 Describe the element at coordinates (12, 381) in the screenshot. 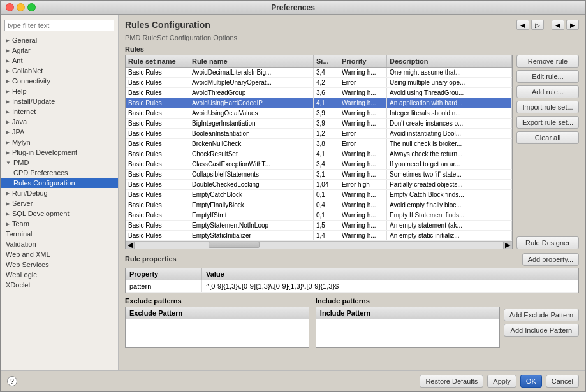

I see `help-button: ?` at that location.